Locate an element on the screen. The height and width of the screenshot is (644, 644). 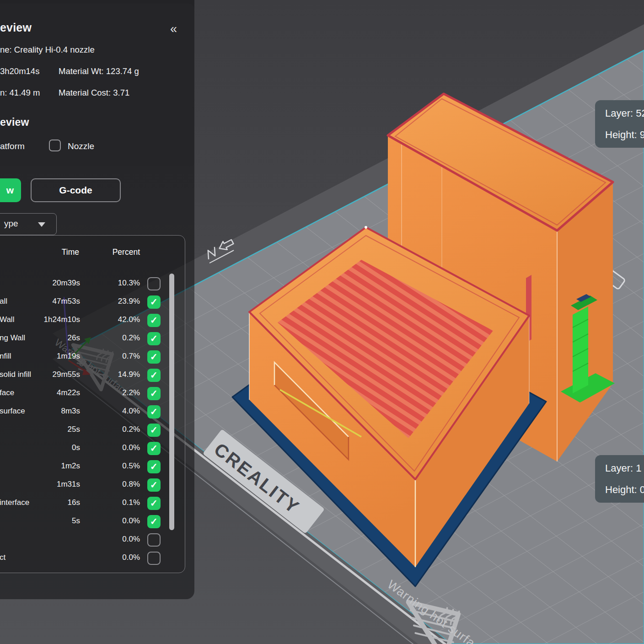
line-type-time: 26s is located at coordinates (40, 338).